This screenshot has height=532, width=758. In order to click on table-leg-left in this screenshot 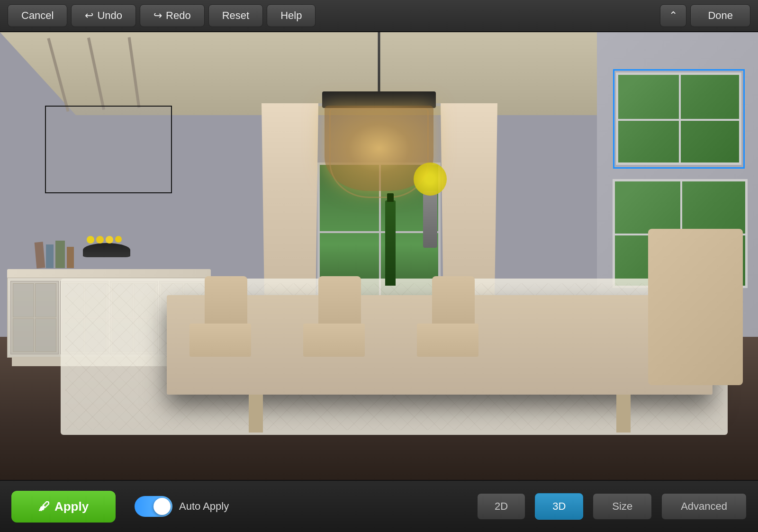, I will do `click(256, 414)`.